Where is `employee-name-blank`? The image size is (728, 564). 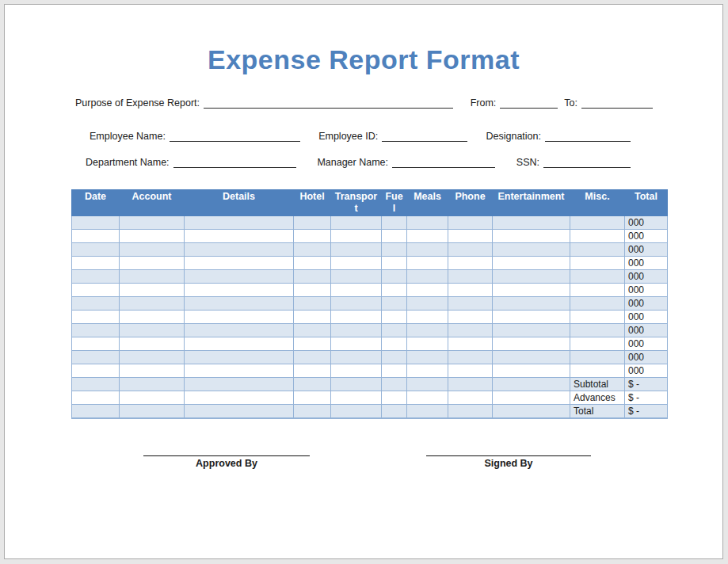
employee-name-blank is located at coordinates (234, 136).